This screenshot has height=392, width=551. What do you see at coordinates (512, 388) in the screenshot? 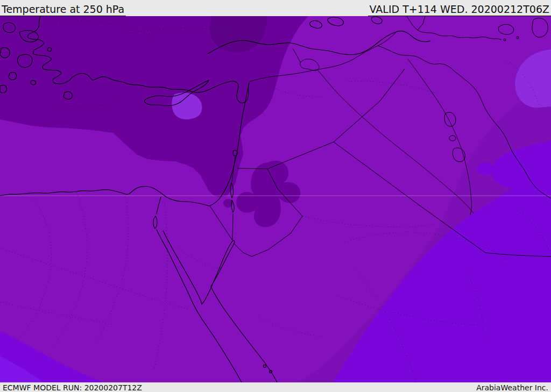
I see `brand-credit-label: ArabiaWeather Inc.` at bounding box center [512, 388].